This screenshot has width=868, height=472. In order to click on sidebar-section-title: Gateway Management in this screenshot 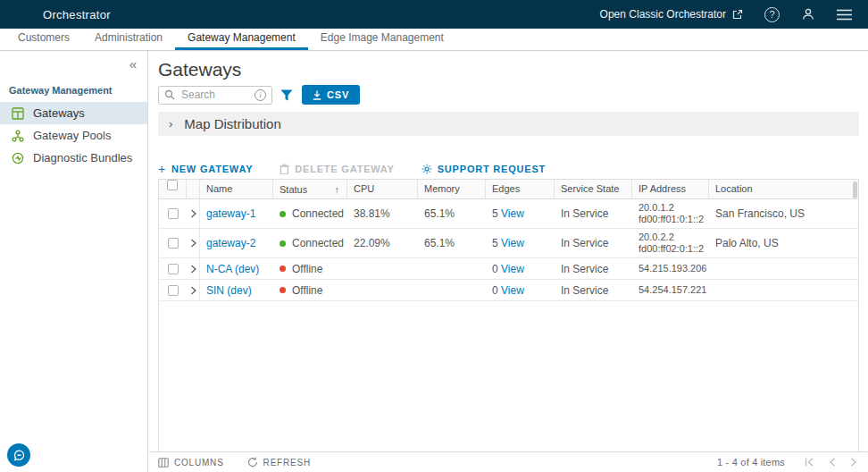, I will do `click(79, 90)`.